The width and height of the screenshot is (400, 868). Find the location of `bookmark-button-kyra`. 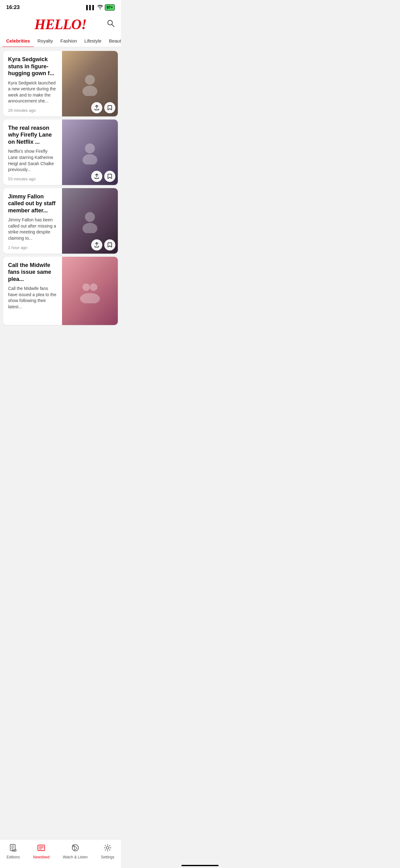

bookmark-button-kyra is located at coordinates (110, 108).